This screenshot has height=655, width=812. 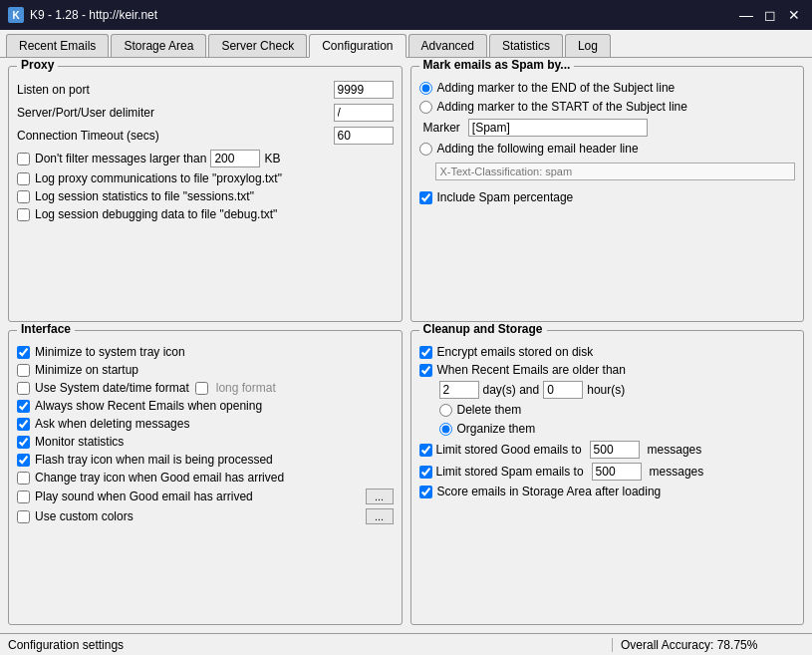 I want to click on log1-checkbox, so click(x=24, y=179).